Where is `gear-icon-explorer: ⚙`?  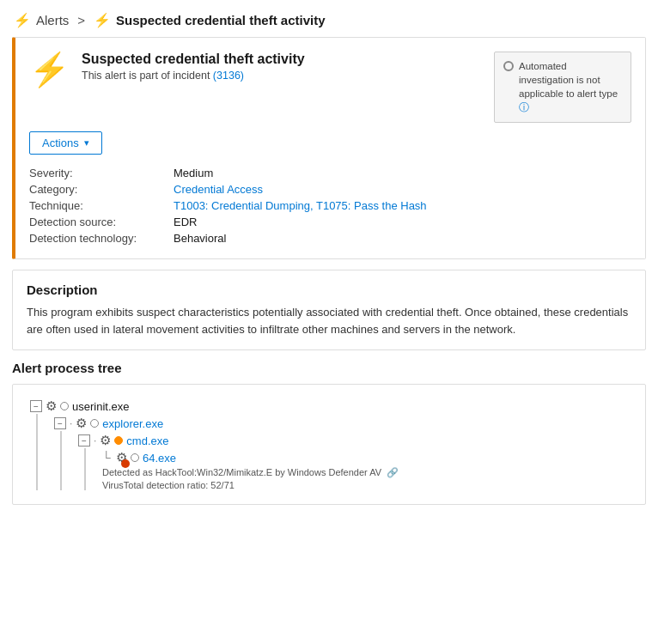 gear-icon-explorer: ⚙ is located at coordinates (81, 423).